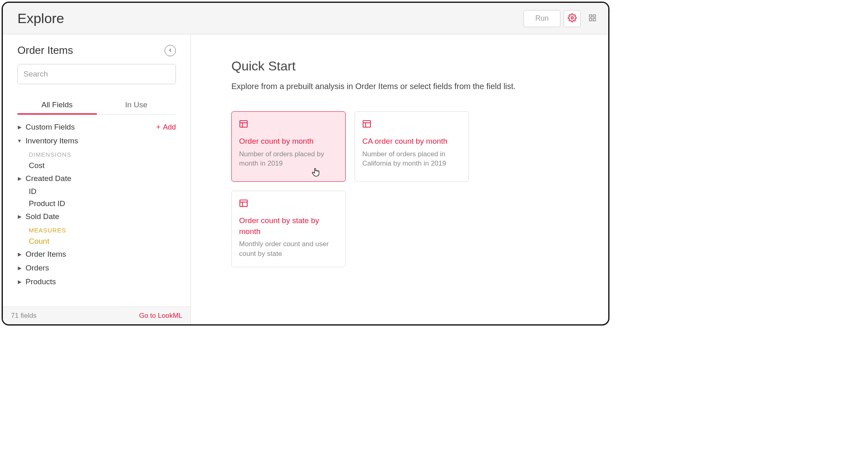 The image size is (868, 464). Describe the element at coordinates (170, 51) in the screenshot. I see `collapse-sidebar-button` at that location.